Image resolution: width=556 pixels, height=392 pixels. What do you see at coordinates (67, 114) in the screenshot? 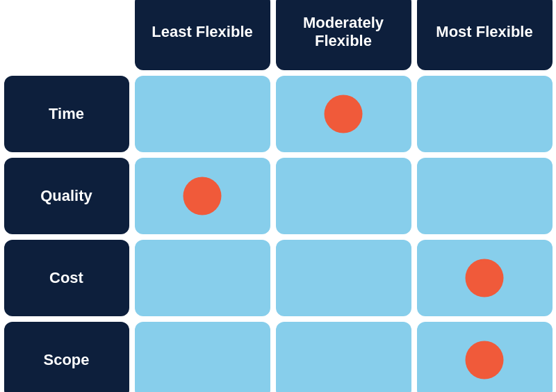
I see `row-label-time: Time` at bounding box center [67, 114].